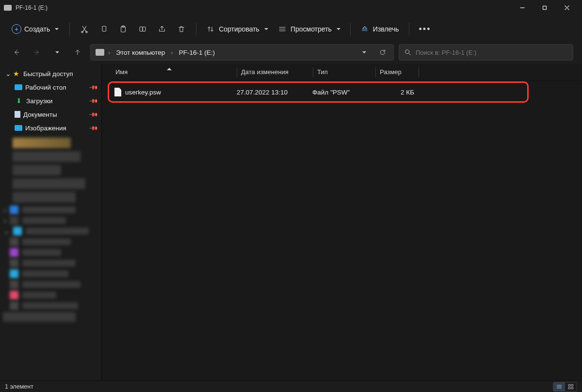  What do you see at coordinates (486, 52) in the screenshot?
I see `search-bar` at bounding box center [486, 52].